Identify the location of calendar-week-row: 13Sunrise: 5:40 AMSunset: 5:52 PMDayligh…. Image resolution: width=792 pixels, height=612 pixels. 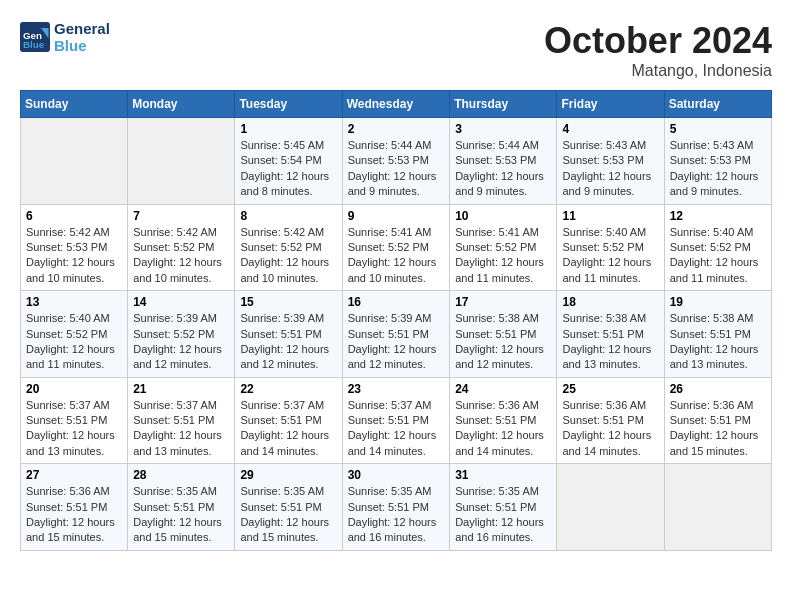
(396, 334).